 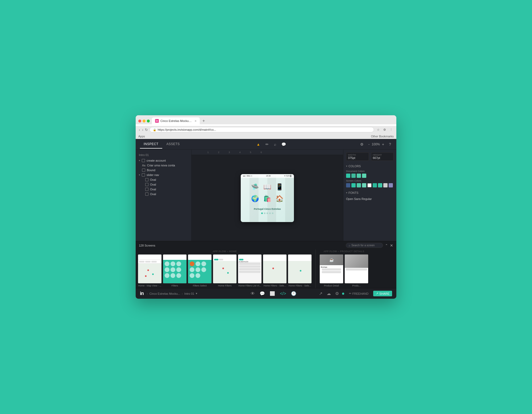 What do you see at coordinates (176, 121) in the screenshot?
I see `active-tab: in Cinco Estrelas Mockups Inspe... ✕` at bounding box center [176, 121].